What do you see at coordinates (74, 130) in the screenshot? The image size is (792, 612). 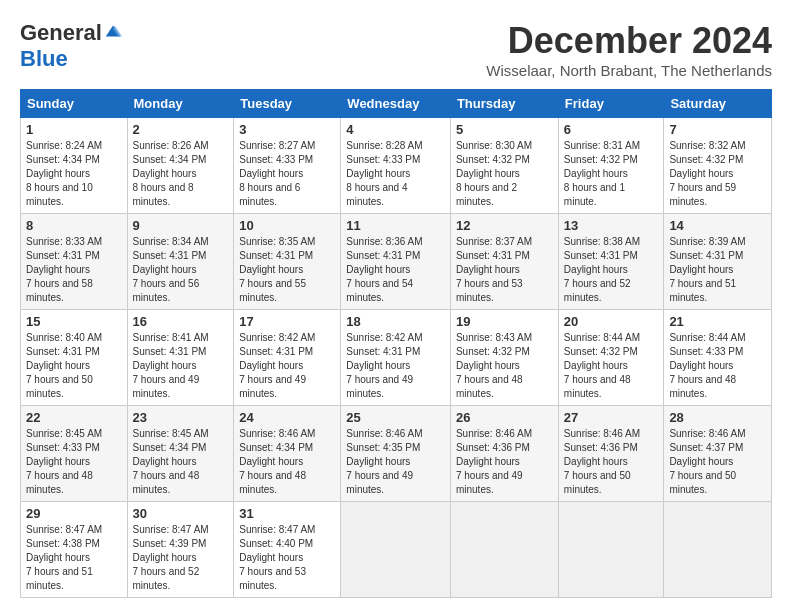 I see `day-number: 1` at bounding box center [74, 130].